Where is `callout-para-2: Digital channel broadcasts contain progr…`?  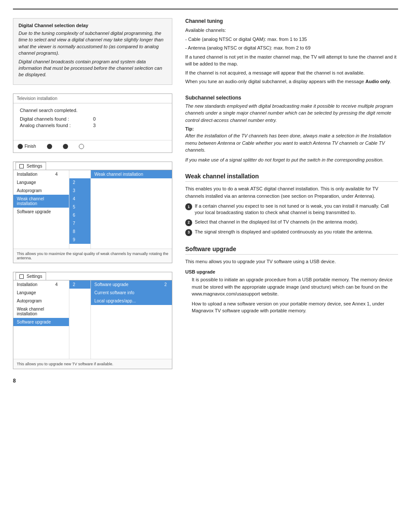 callout-para-2: Digital channel broadcasts contain progr… is located at coordinates (93, 68).